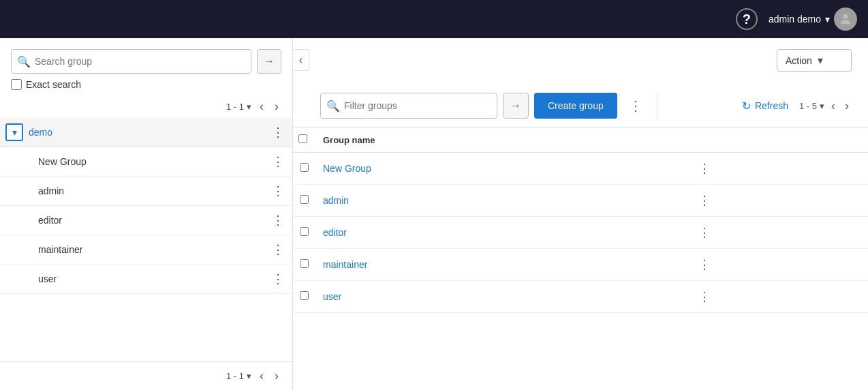 Image resolution: width=868 pixels, height=390 pixels. I want to click on action-label: Action, so click(799, 61).